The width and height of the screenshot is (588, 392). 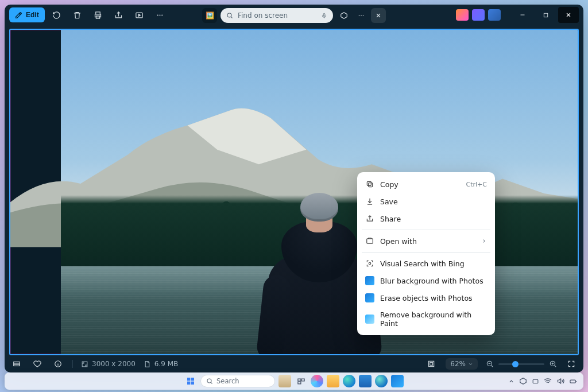 I want to click on file-size: 6.9 MB, so click(x=167, y=364).